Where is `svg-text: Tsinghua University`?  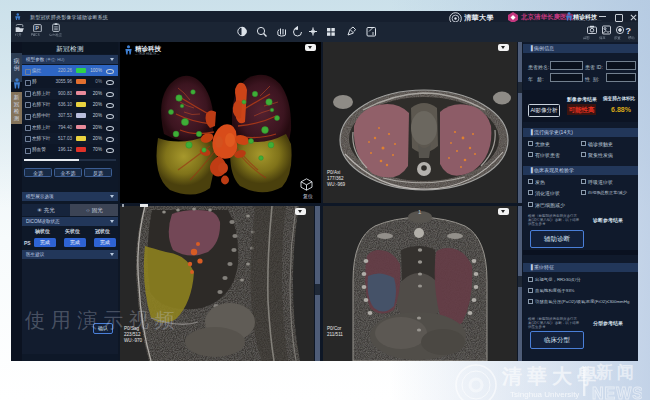
svg-text: Tsinghua University is located at coordinates (544, 394).